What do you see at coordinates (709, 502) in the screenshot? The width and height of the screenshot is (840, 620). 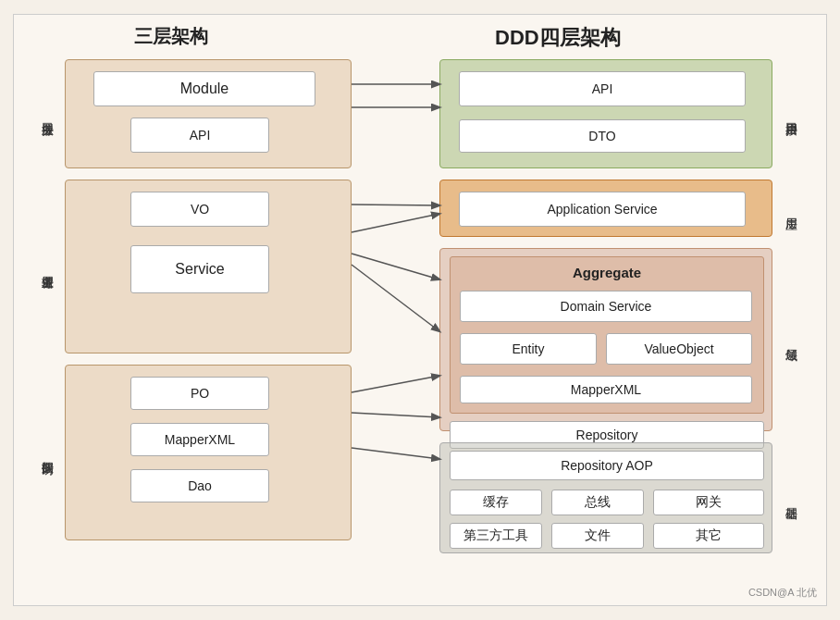 I see `gateway-box: 网关` at bounding box center [709, 502].